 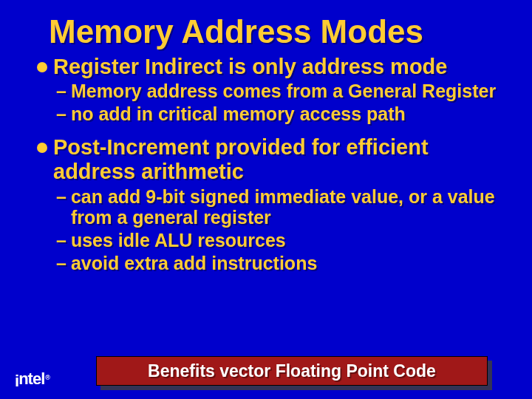 What do you see at coordinates (276, 263) in the screenshot?
I see `bullet-level2: – avoid extra add instructions` at bounding box center [276, 263].